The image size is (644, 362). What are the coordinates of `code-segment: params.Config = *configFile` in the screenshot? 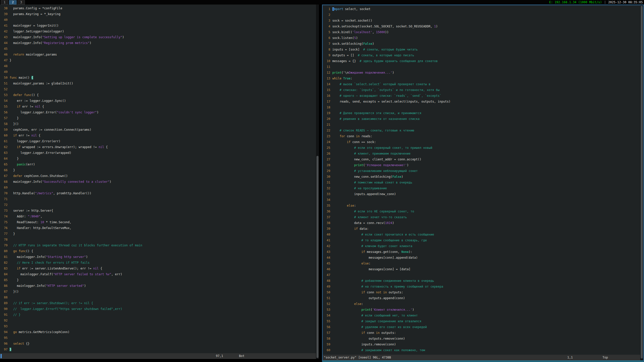 It's located at (36, 8).